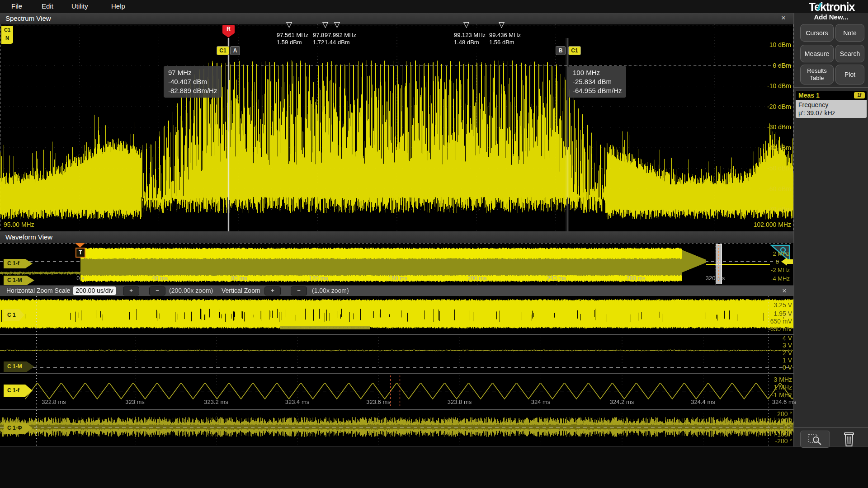 Image resolution: width=868 pixels, height=488 pixels. Describe the element at coordinates (794, 230) in the screenshot. I see `sidebar-divider` at that location.